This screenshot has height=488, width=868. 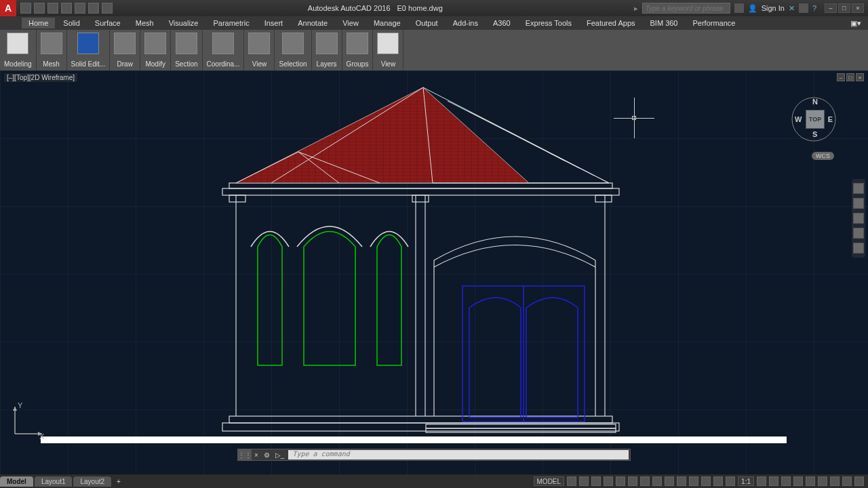 What do you see at coordinates (155, 43) in the screenshot?
I see `modify-icon` at bounding box center [155, 43].